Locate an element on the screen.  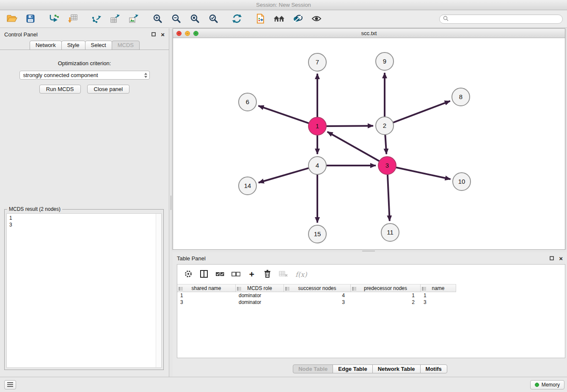
save-session-button is located at coordinates (30, 19).